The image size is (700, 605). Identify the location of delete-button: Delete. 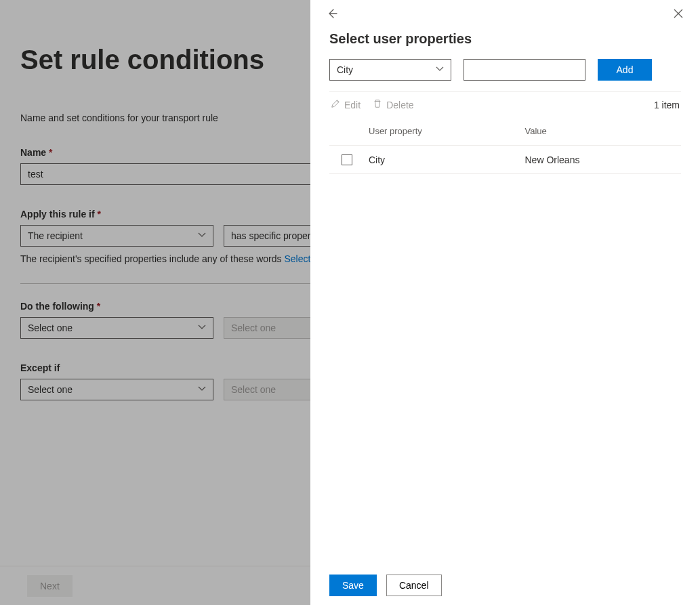
(393, 104).